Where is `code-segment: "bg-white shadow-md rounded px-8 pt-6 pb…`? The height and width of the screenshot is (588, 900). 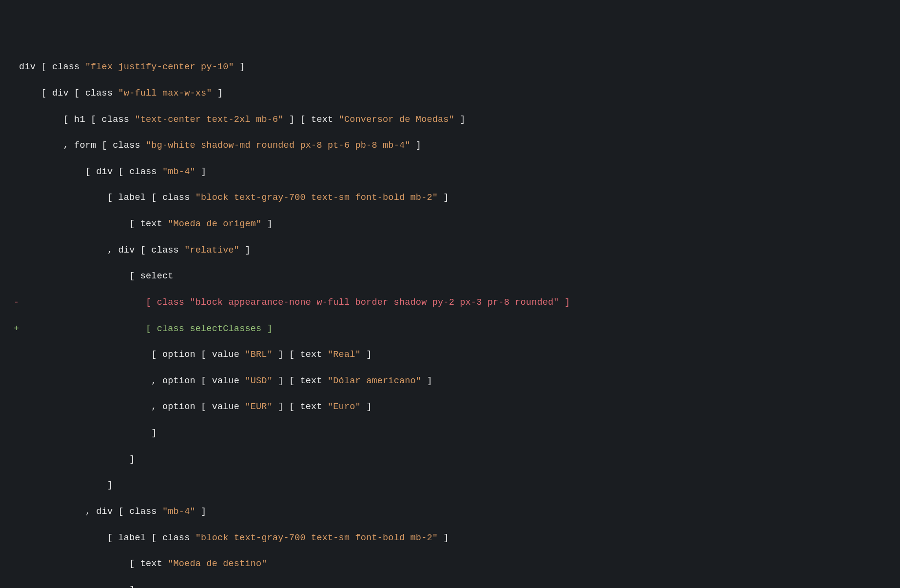 code-segment: "bg-white shadow-md rounded px-8 pt-6 pb… is located at coordinates (278, 145).